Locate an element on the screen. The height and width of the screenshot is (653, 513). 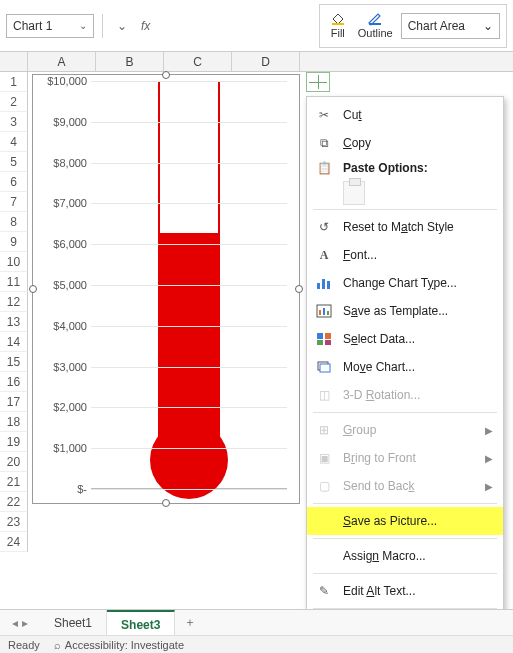
row-header: 11 is located at coordinates (14, 282).